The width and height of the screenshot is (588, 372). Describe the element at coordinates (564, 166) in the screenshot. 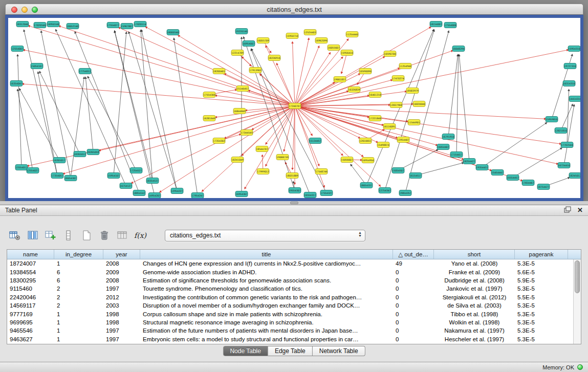

I see `graph-node: 16724410` at that location.